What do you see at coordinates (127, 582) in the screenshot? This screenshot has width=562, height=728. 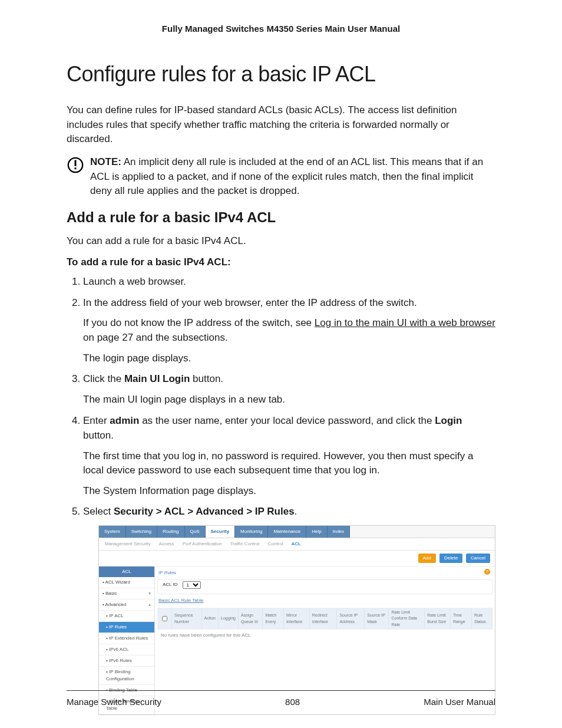 I see `sidebar-item-acl-wizard: • ACL Wizard` at bounding box center [127, 582].